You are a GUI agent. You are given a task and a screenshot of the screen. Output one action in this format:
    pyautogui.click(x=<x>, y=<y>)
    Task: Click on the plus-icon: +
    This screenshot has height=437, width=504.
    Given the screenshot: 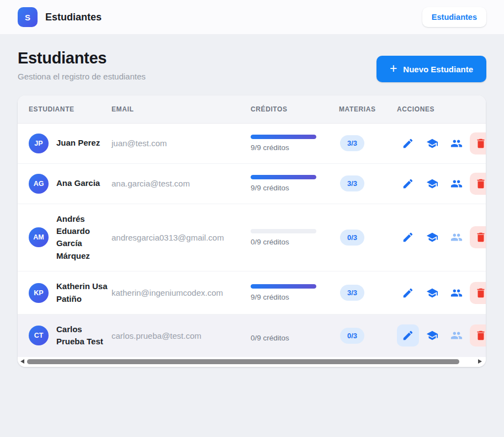 What is the action you would take?
    pyautogui.click(x=393, y=68)
    